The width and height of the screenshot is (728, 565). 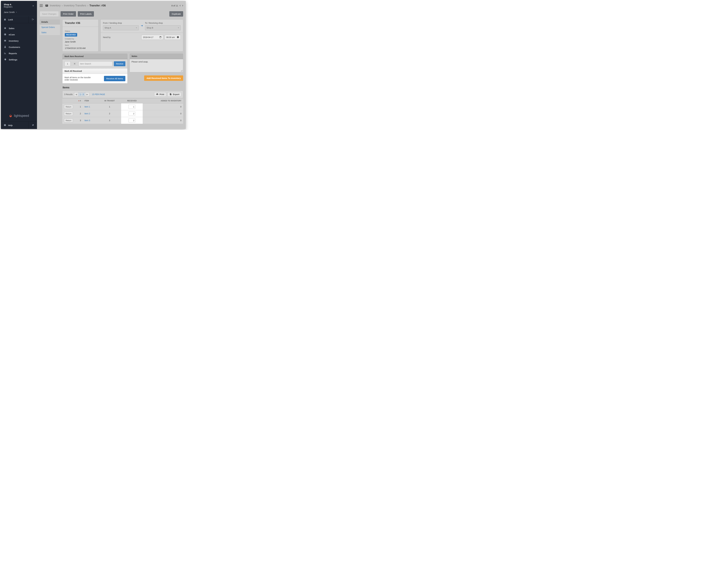 I want to click on nav-item-inventory: Inventory, so click(x=19, y=41).